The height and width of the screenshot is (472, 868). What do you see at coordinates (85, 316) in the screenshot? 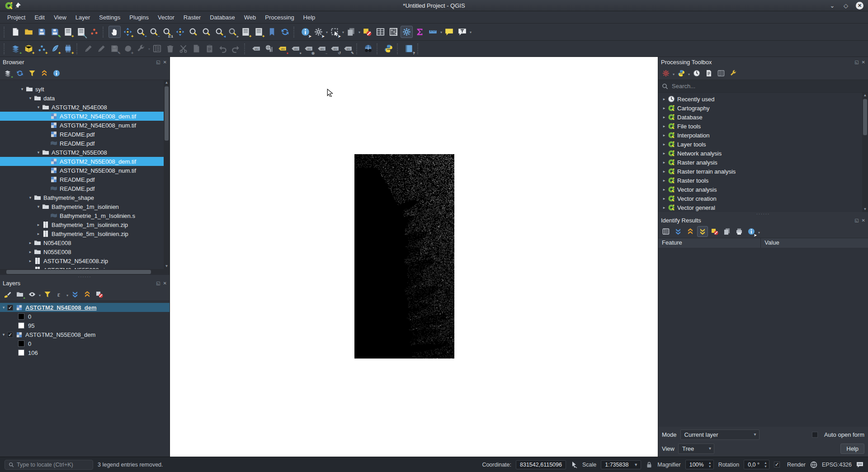
I see `layer-class-item: 0` at bounding box center [85, 316].